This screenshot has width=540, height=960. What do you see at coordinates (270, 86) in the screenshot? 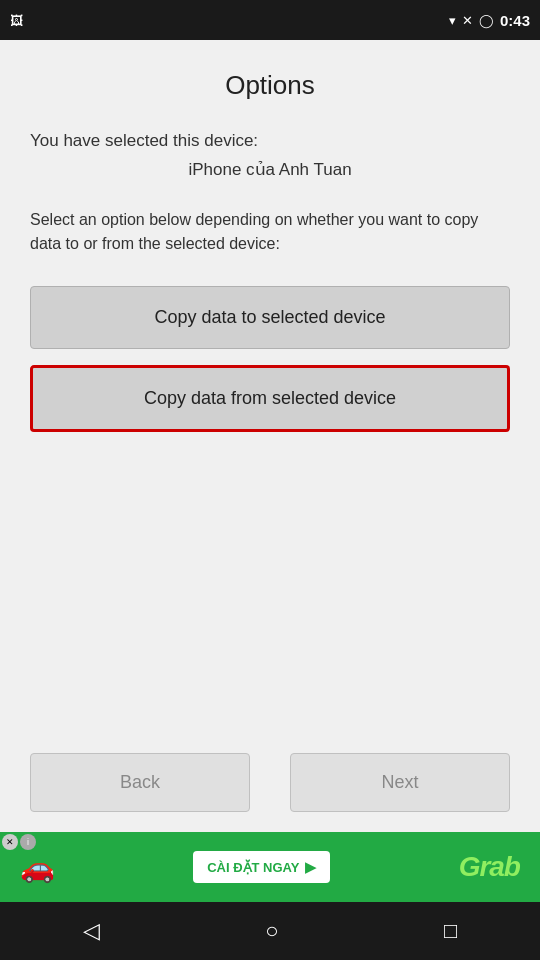
I see `page-title: Options` at bounding box center [270, 86].